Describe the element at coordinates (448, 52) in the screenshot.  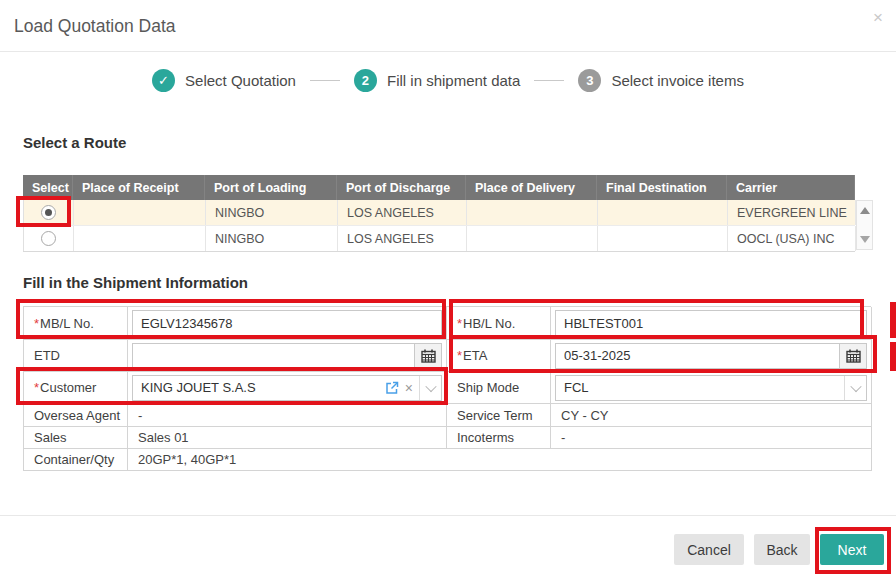
I see `header-divider` at that location.